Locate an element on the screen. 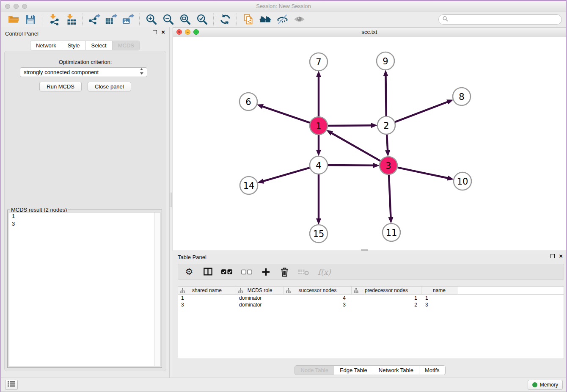  table-row: 1dominator411 is located at coordinates (371, 298).